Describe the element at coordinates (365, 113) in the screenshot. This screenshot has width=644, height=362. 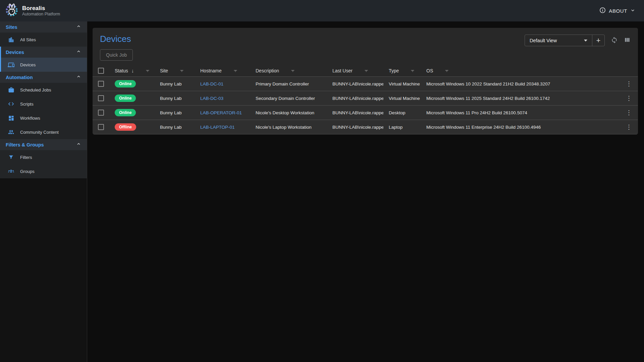
I see `table-row: Online Bunny Lab LAB-OPERATOR-01 Nicole'…` at that location.